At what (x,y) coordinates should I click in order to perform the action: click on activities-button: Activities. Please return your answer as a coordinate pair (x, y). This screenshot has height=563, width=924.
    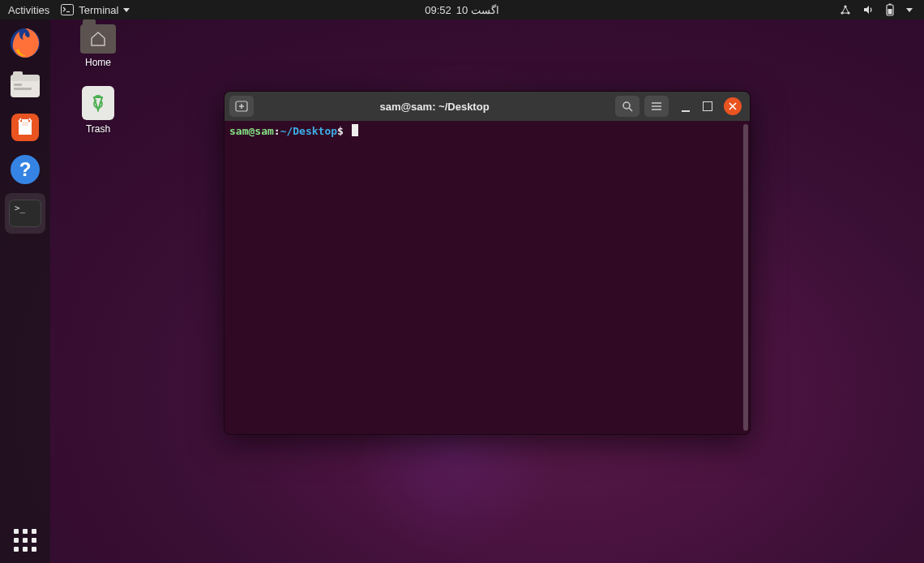
    Looking at the image, I should click on (29, 10).